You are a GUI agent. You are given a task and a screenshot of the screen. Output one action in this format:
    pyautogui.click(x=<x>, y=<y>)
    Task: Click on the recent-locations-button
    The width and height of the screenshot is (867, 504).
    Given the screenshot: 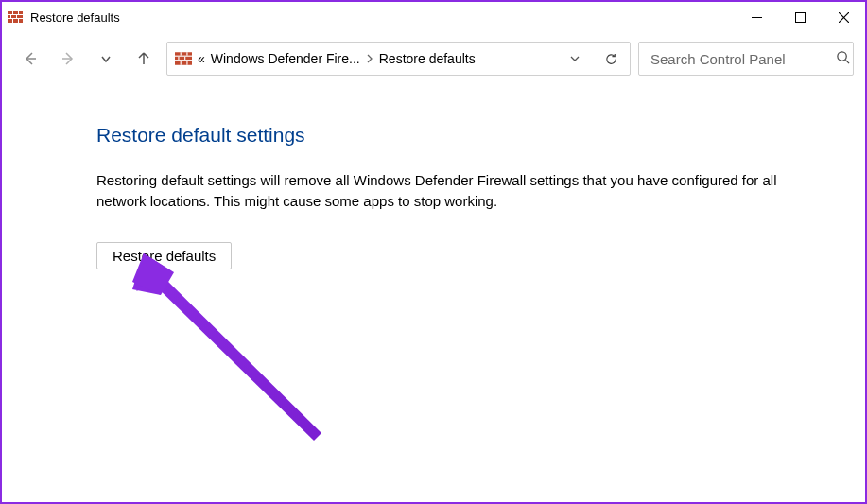 What is the action you would take?
    pyautogui.click(x=106, y=59)
    